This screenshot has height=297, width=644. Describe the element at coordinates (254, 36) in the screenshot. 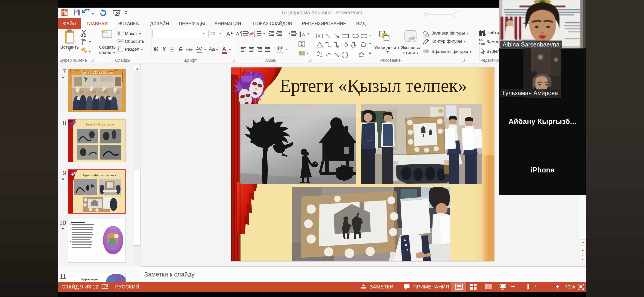

I see `svg-text: 3` at that location.